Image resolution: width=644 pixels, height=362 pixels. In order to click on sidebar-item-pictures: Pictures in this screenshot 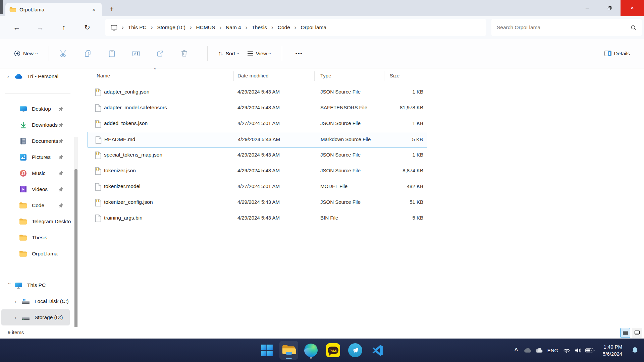, I will do `click(37, 157)`.